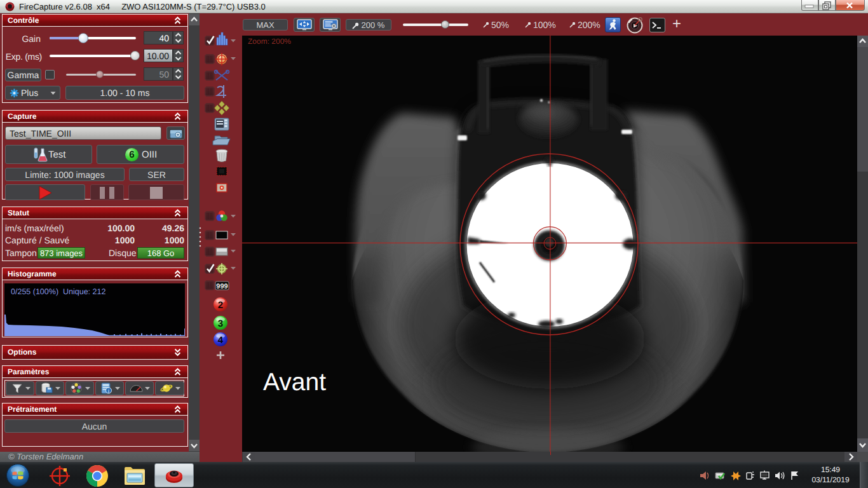 This screenshot has height=488, width=868. Describe the element at coordinates (295, 383) in the screenshot. I see `svg-text: Avant` at that location.